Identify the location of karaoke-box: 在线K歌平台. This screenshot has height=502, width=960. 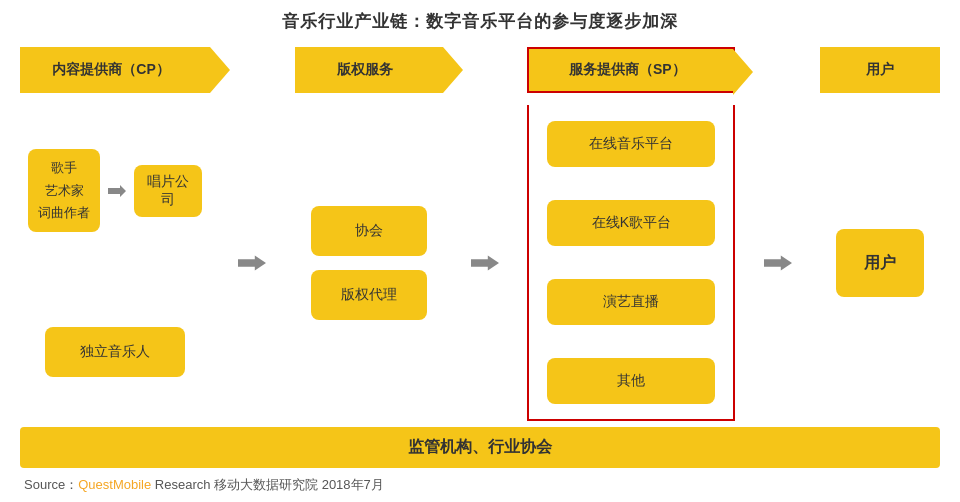
(631, 223).